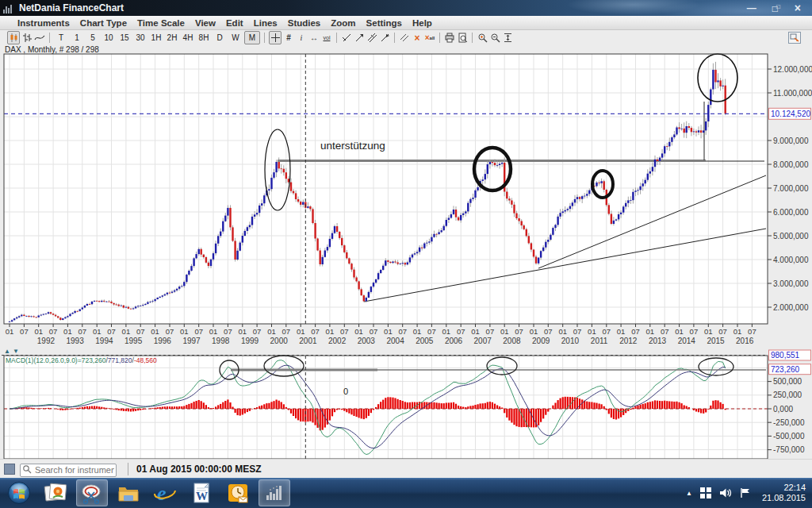 The image size is (812, 508). Describe the element at coordinates (395, 341) in the screenshot. I see `svg-text: 2004` at that location.